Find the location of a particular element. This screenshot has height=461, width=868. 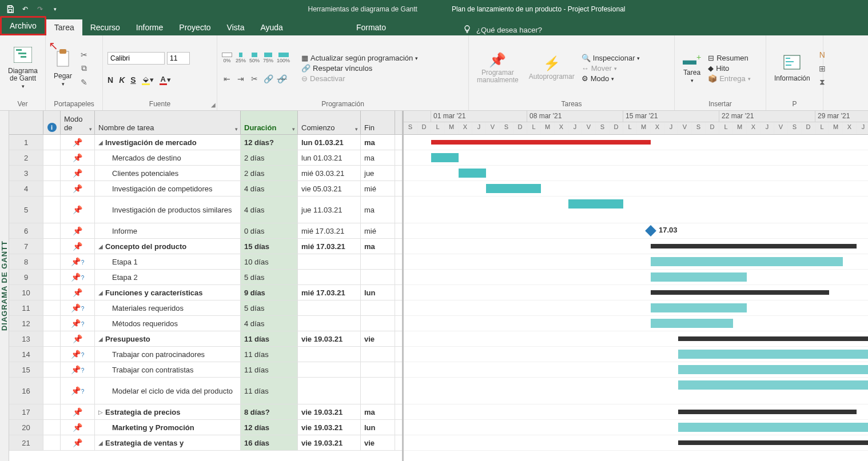

tab-task: Tarea is located at coordinates (64, 27).